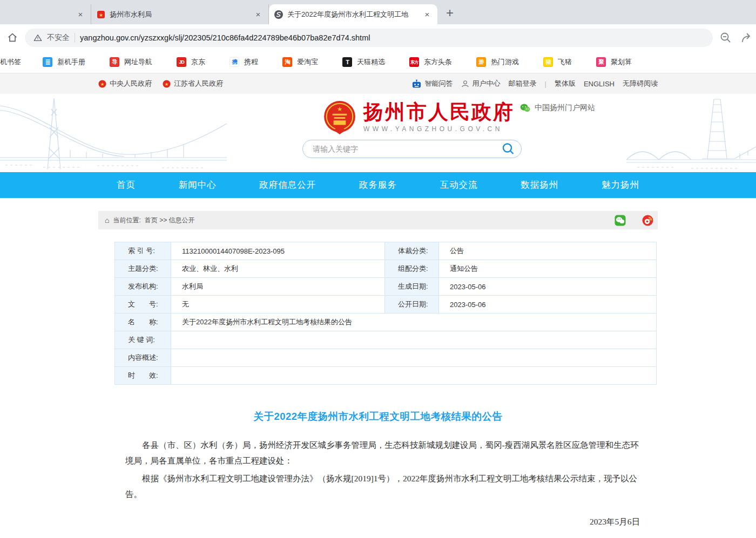 This screenshot has height=538, width=756. I want to click on table-row: 内容概述:, so click(386, 358).